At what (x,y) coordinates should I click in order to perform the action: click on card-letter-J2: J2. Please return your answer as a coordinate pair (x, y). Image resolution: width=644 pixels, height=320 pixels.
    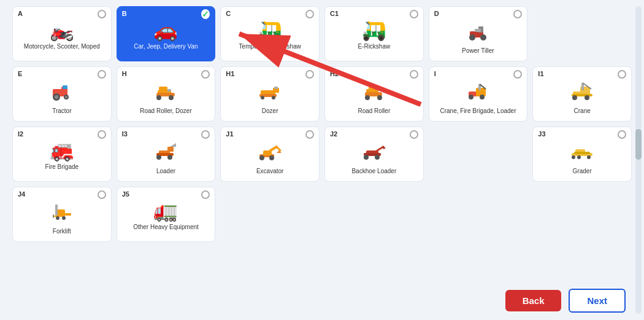
    Looking at the image, I should click on (334, 134).